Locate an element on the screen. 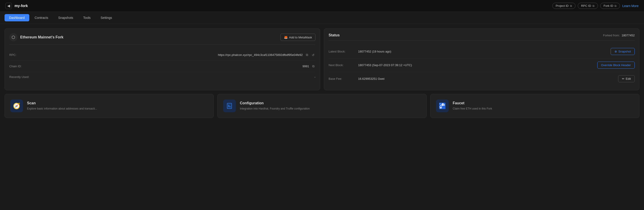  fork-id-label: Fork ID is located at coordinates (608, 6).